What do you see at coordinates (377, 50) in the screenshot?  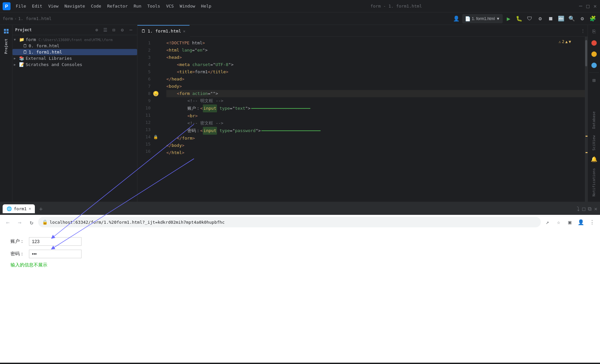 I see `code-line-2: <html lang="en">` at bounding box center [377, 50].